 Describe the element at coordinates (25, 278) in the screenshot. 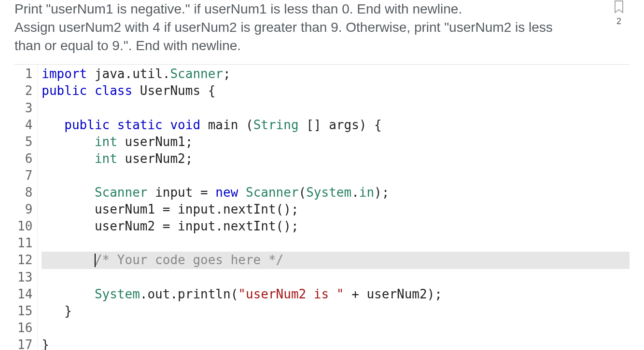

I see `line-number: 13` at that location.